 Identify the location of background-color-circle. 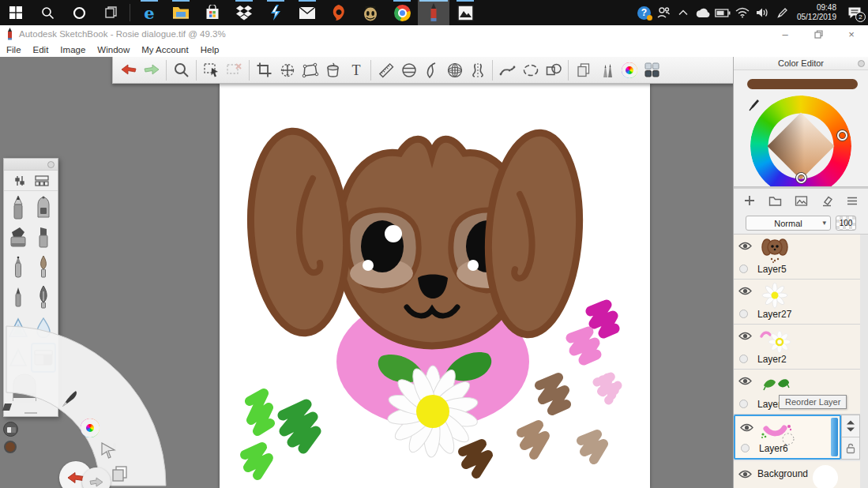
(825, 477).